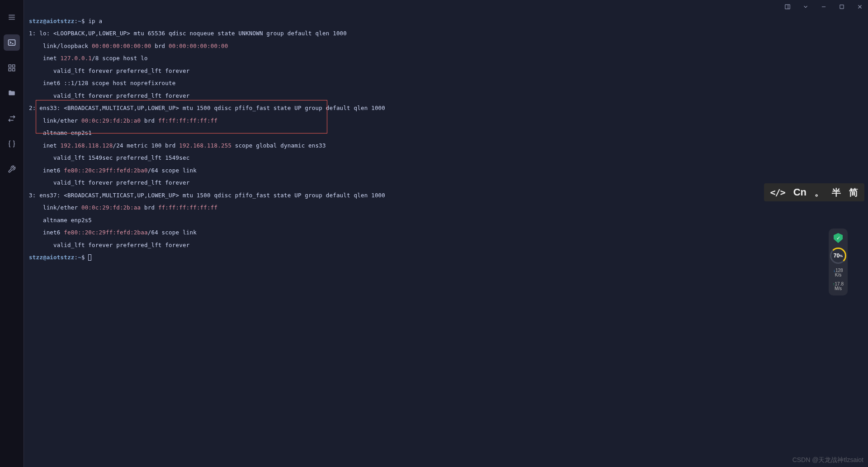 The height and width of the screenshot is (467, 868). What do you see at coordinates (12, 43) in the screenshot?
I see `sidebar-terminal-button` at bounding box center [12, 43].